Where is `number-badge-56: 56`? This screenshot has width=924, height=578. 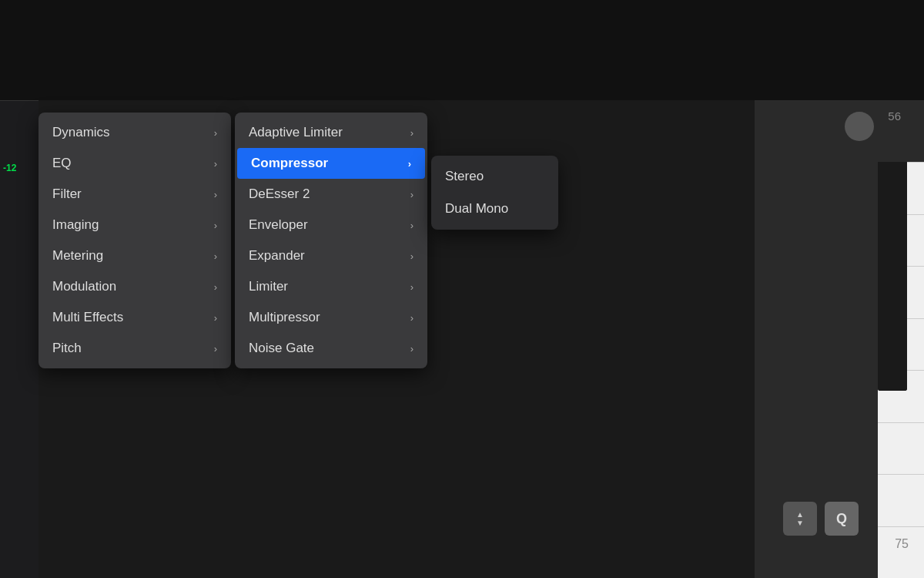
number-badge-56: 56 is located at coordinates (895, 116).